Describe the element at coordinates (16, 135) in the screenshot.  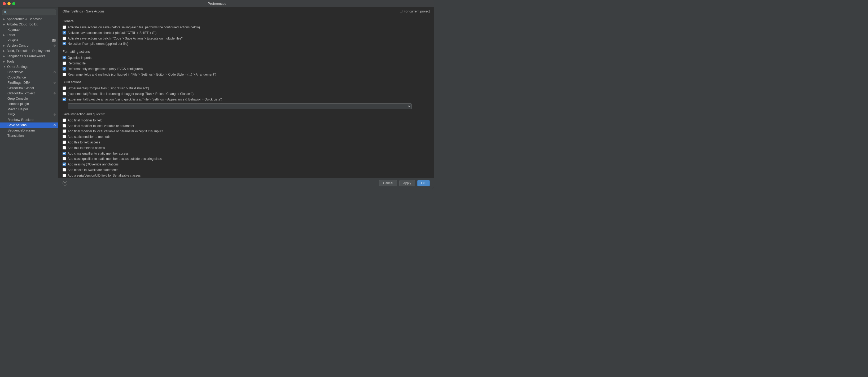
I see `sidebar-item-label: Translation` at that location.